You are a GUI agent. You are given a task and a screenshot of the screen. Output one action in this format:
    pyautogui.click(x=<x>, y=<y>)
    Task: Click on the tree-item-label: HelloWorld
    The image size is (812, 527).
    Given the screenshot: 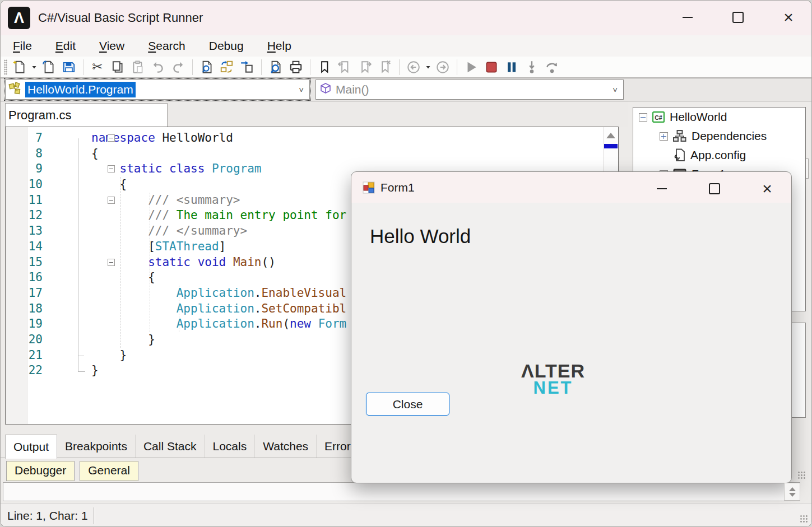 What is the action you would take?
    pyautogui.click(x=698, y=117)
    